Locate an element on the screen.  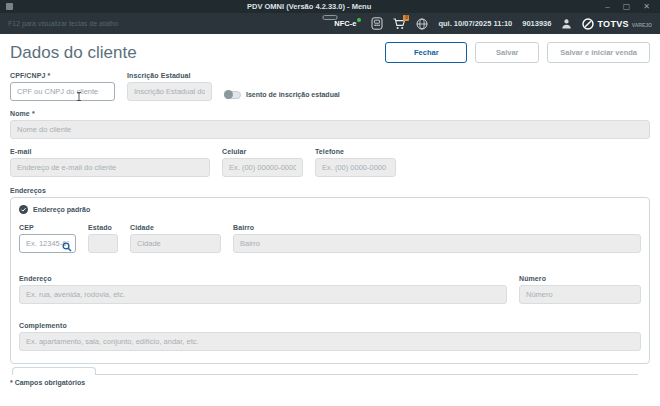
clipped-section-top is located at coordinates (330, 370).